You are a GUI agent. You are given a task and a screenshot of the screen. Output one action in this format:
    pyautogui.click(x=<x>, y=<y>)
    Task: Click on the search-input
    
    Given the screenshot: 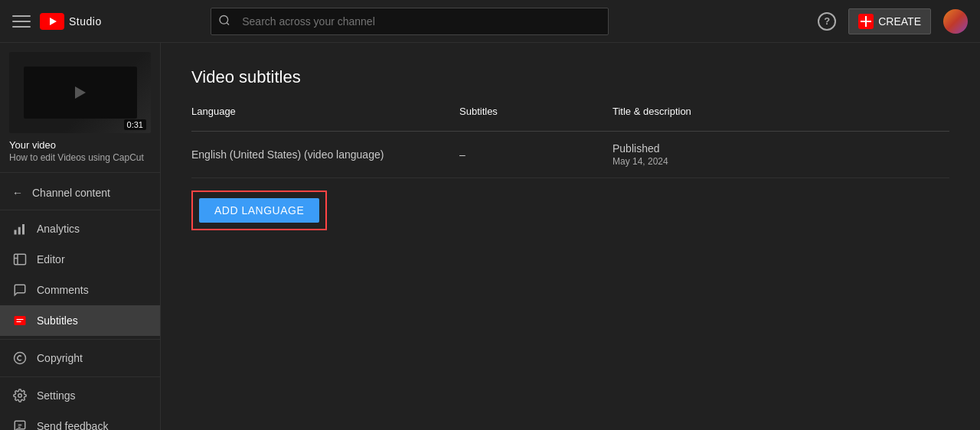 What is the action you would take?
    pyautogui.click(x=410, y=21)
    